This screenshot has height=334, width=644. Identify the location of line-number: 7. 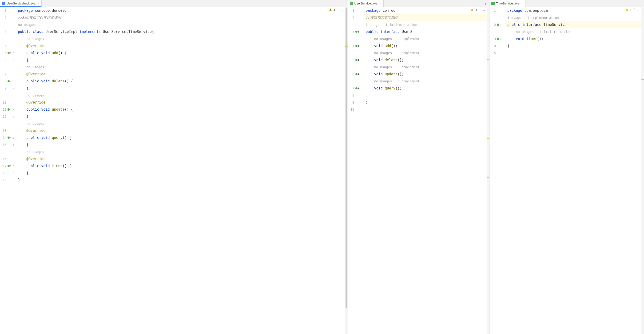
(3, 74).